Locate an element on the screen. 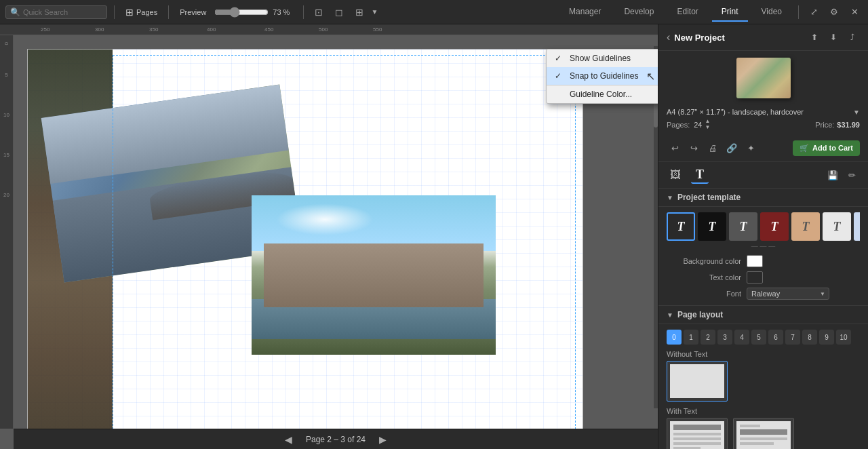 This screenshot has height=449, width=868. magic-btn: ✦ is located at coordinates (751, 148).